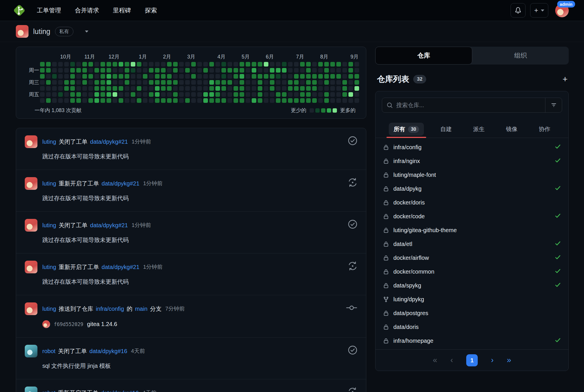  I want to click on pagination-first-button: «, so click(435, 360).